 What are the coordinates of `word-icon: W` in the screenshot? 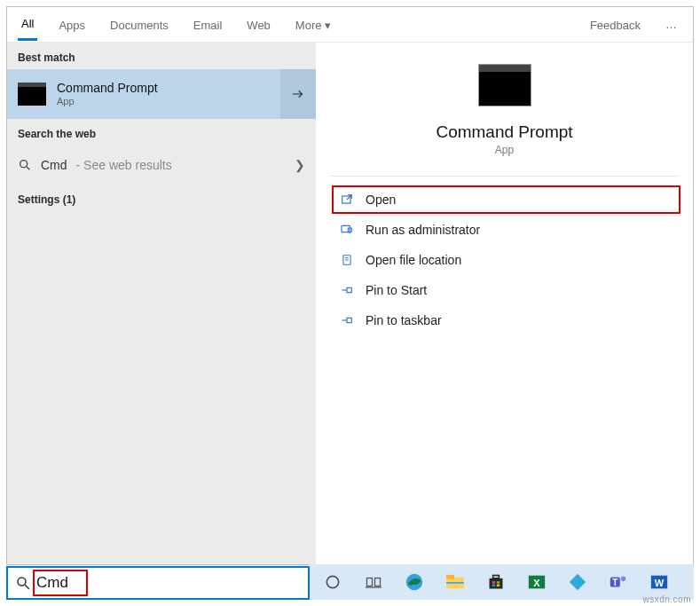 It's located at (659, 582).